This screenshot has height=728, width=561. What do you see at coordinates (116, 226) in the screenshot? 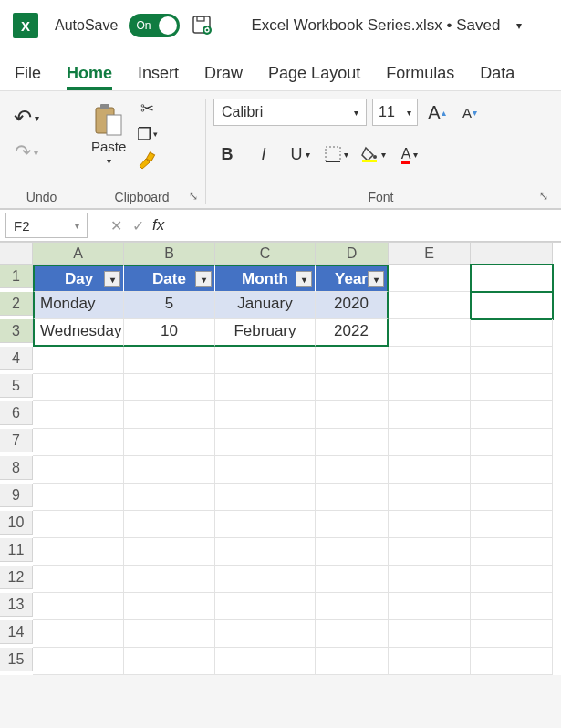
I see `cancel-formula-icon: ✕` at bounding box center [116, 226].